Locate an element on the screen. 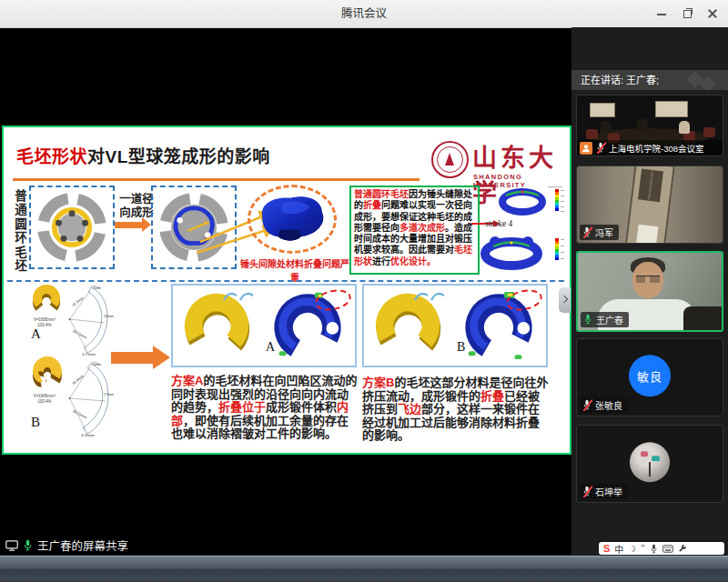  participant-tile-zhangminliang: 敏良 张敏良 is located at coordinates (650, 377).